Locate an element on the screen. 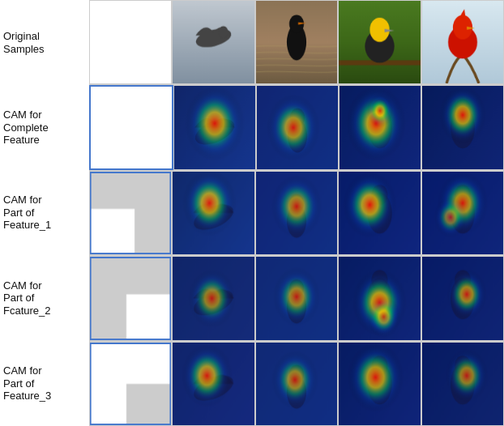 This screenshot has height=426, width=504. cell-orig-bird3 is located at coordinates (379, 42).